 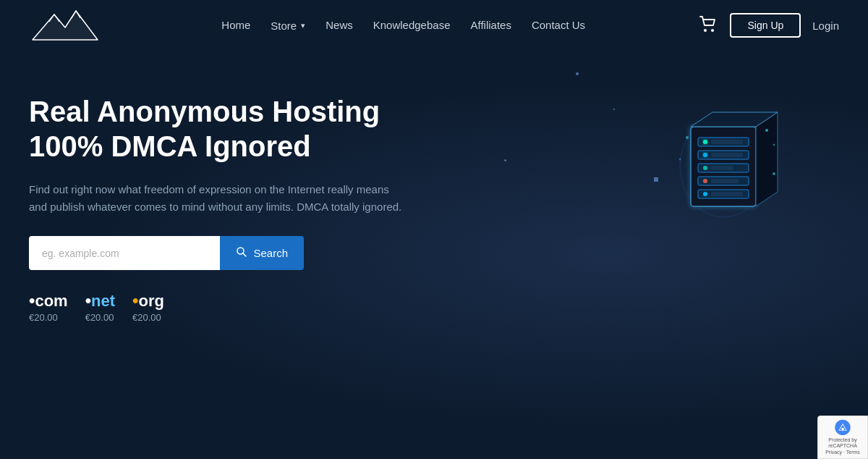 What do you see at coordinates (303, 26) in the screenshot?
I see `chevron-down-icon: ▾` at bounding box center [303, 26].